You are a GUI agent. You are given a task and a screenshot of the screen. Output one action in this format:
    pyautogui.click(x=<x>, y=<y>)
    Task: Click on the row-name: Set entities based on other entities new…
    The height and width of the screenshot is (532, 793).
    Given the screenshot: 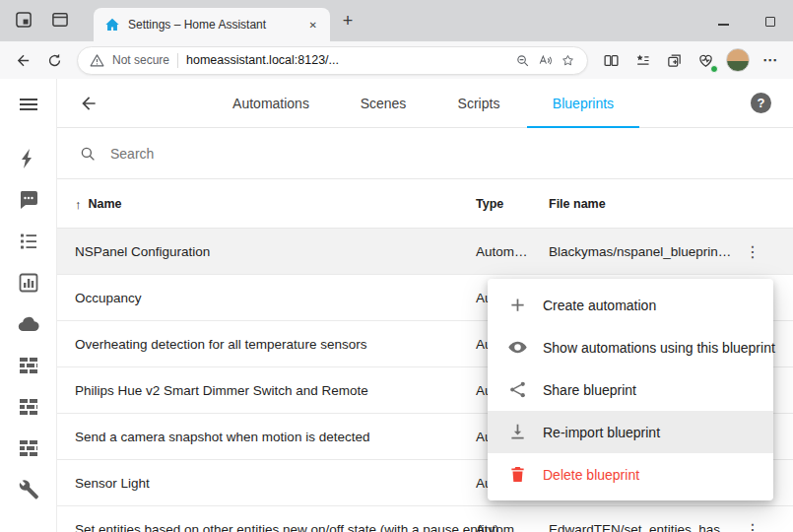 What is the action you would take?
    pyautogui.click(x=288, y=519)
    